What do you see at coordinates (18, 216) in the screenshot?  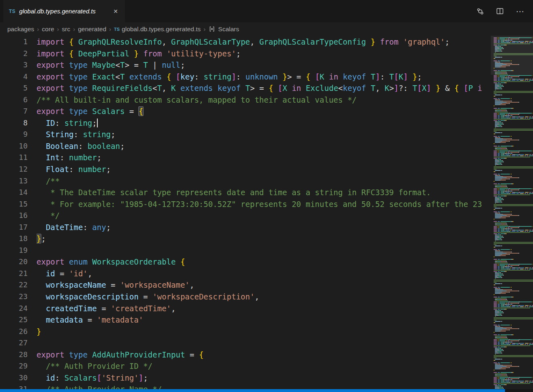 I see `line-number: 16` at bounding box center [18, 216].